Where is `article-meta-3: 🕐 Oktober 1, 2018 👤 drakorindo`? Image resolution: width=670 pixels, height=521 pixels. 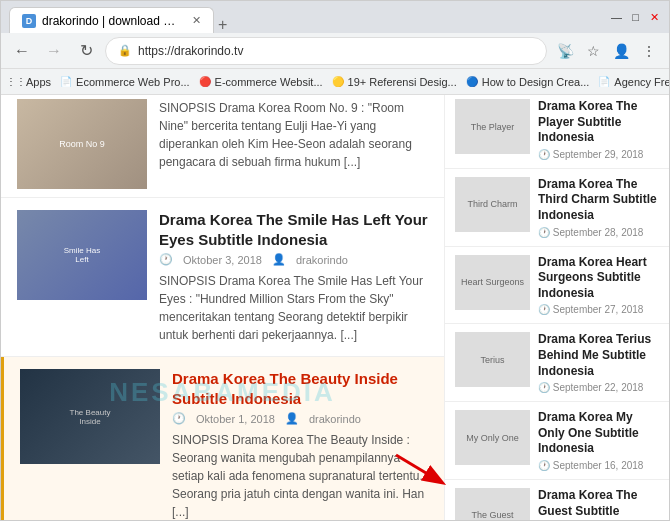
article-meta-3: 🕐 Oktober 1, 2018 👤 drakorindo is located at coordinates (300, 418).